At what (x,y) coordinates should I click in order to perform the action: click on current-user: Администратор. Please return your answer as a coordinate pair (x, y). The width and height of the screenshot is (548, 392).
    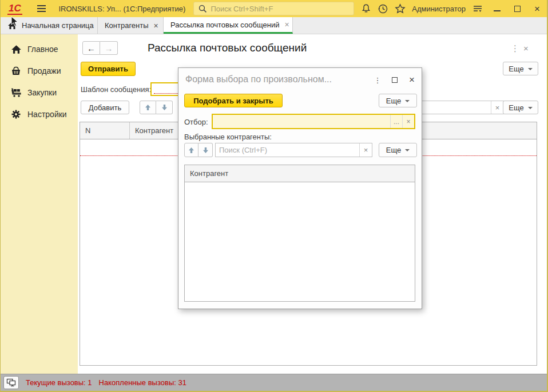
    Looking at the image, I should click on (439, 9).